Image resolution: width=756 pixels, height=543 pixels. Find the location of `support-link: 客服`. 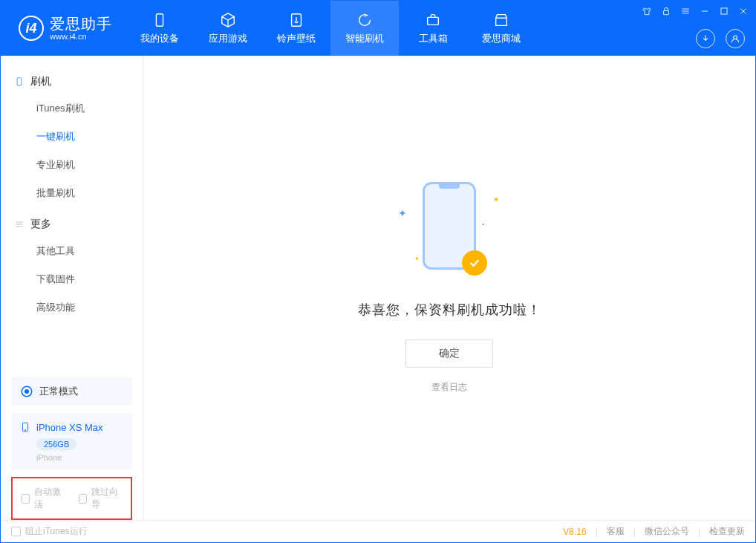

support-link: 客服 is located at coordinates (616, 532).